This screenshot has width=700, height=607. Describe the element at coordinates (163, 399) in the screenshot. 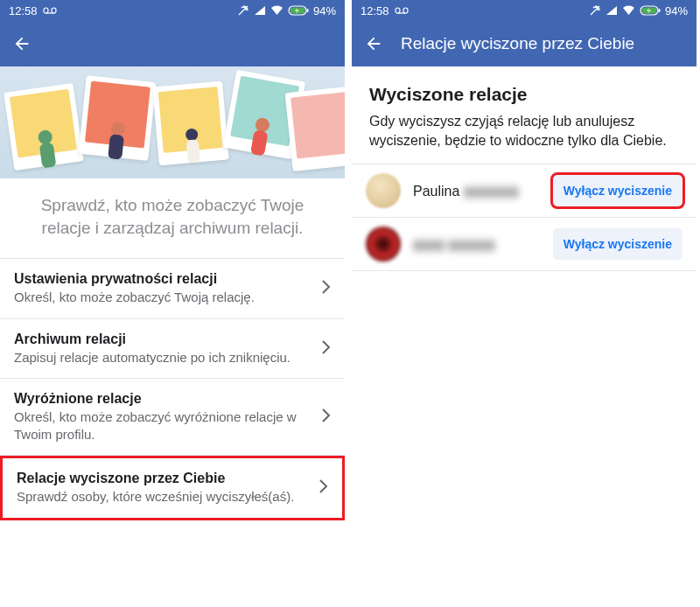

I see `setting-title: Wyróżnione relacje` at that location.